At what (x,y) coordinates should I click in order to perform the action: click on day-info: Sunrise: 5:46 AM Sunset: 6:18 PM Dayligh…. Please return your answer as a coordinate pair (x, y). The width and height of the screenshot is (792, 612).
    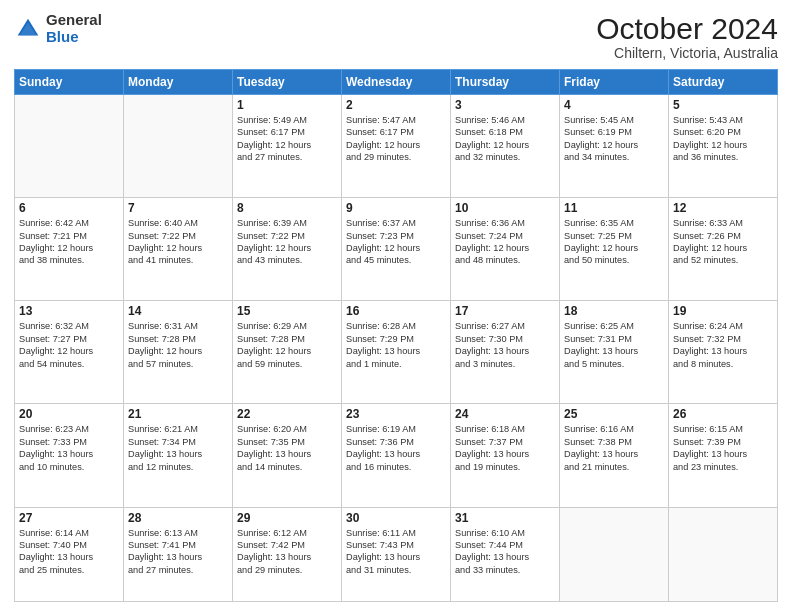
    Looking at the image, I should click on (505, 139).